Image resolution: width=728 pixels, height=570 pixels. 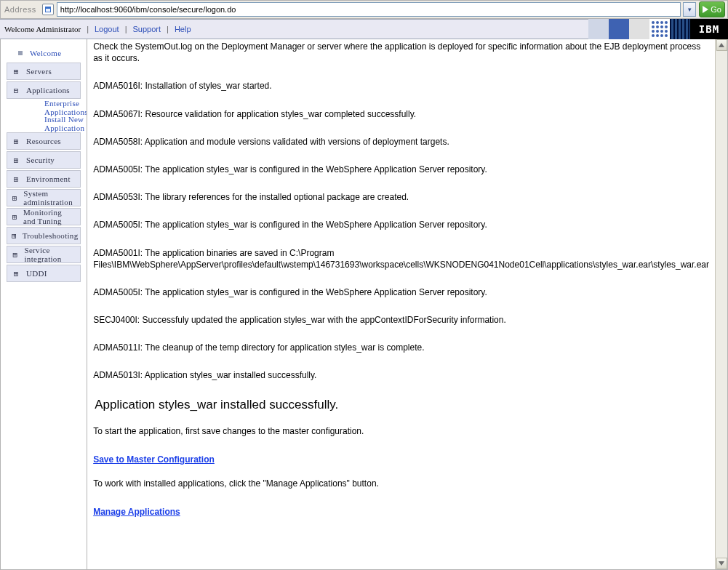 What do you see at coordinates (401, 114) in the screenshot?
I see `log-line: ADMA5067I: Resource validation for appli…` at bounding box center [401, 114].